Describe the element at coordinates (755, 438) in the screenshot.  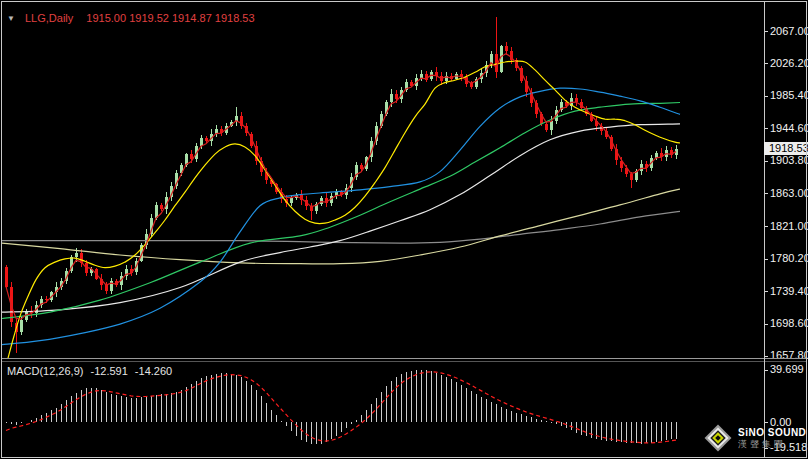
I see `broker-logo: SiNO SOUND 漢聲集團` at that location.